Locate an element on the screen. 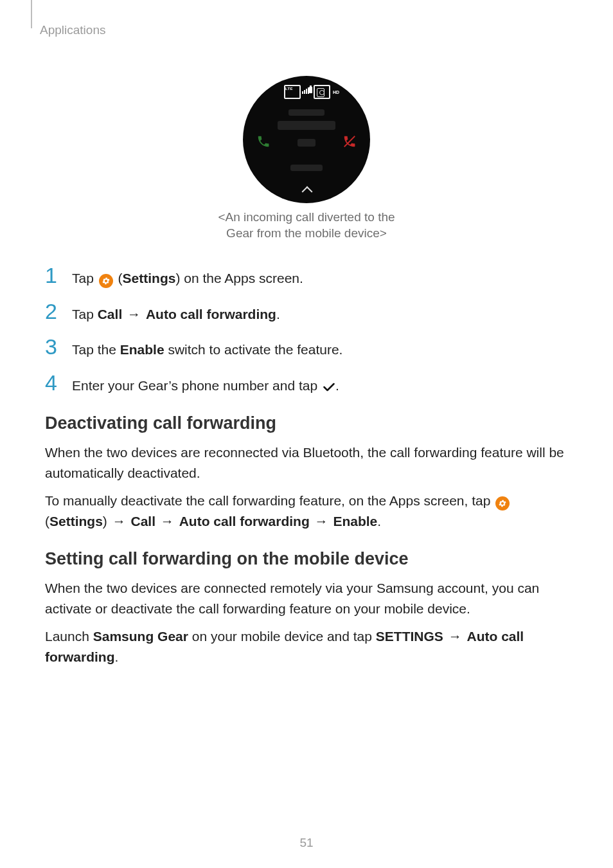 The width and height of the screenshot is (613, 868). bold: Samsung Gear is located at coordinates (141, 637).